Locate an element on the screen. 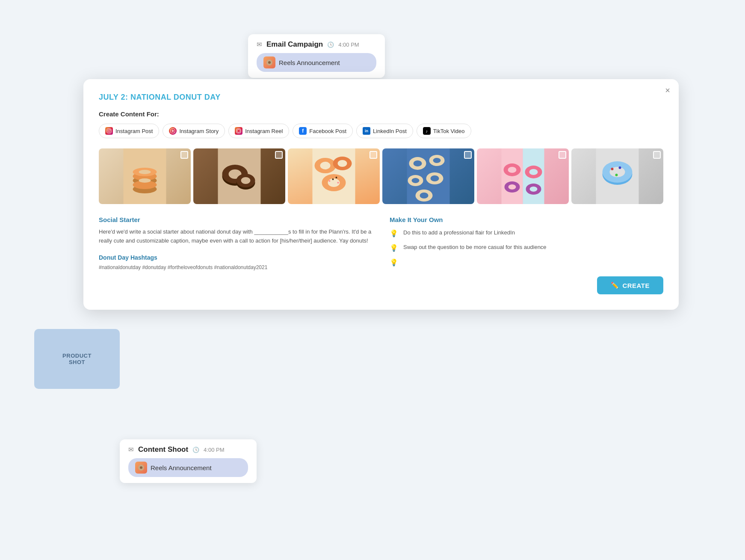 The height and width of the screenshot is (560, 745). email-campaign-row: ✉ Email Campaign 🕓 4:00 PM is located at coordinates (316, 44).